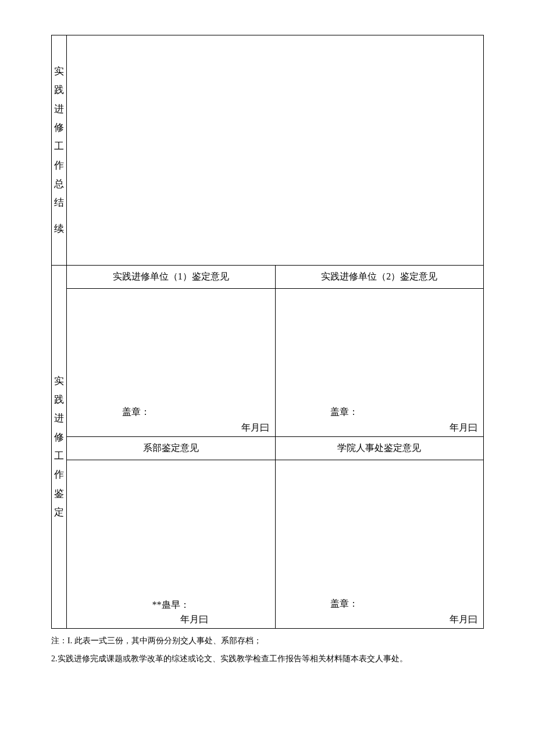 The height and width of the screenshot is (756, 535). I want to click on hr-opinion-header: 学院人事处鉴定意见, so click(379, 449).